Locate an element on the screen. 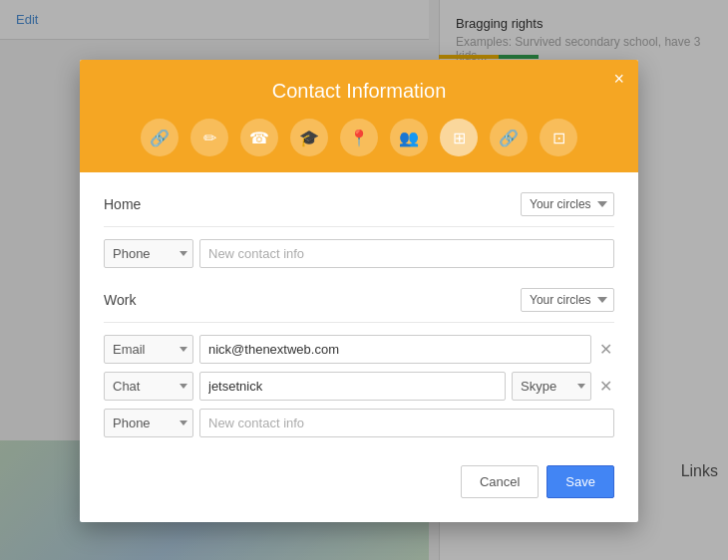  close-button: × is located at coordinates (618, 79).